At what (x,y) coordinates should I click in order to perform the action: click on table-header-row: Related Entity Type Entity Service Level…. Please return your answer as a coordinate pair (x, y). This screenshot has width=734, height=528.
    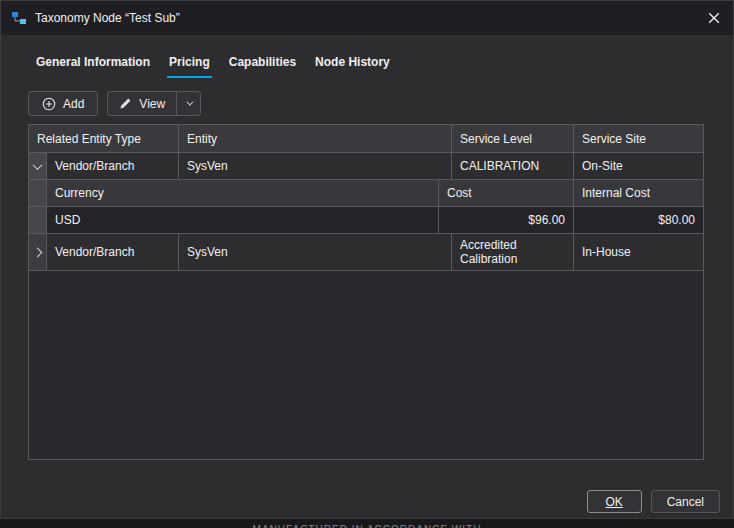
    Looking at the image, I should click on (366, 139).